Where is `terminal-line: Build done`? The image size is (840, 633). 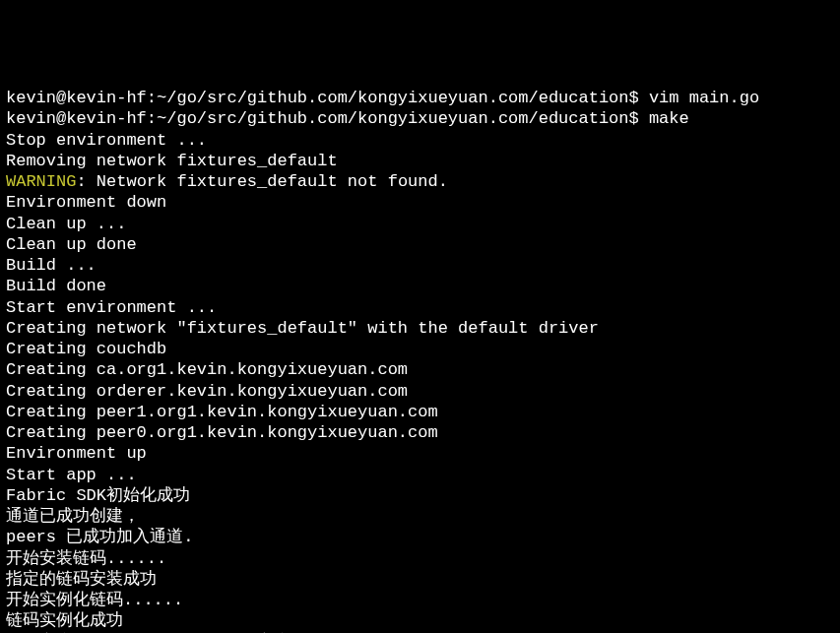 terminal-line: Build done is located at coordinates (420, 285).